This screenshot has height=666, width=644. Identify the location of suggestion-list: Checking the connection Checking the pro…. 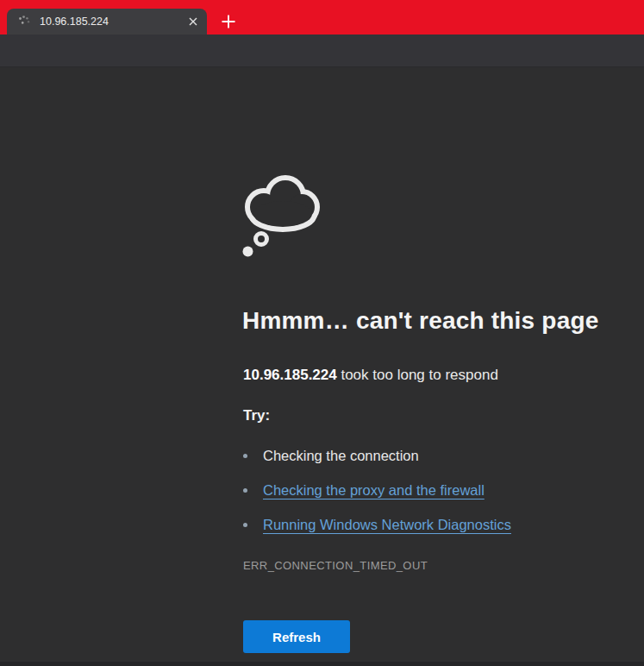
(378, 490).